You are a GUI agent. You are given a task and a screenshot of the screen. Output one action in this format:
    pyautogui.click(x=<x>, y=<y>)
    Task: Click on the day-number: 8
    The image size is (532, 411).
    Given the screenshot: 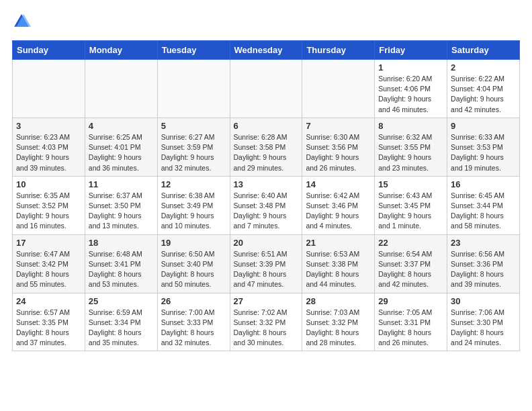 What is the action you would take?
    pyautogui.click(x=411, y=126)
    